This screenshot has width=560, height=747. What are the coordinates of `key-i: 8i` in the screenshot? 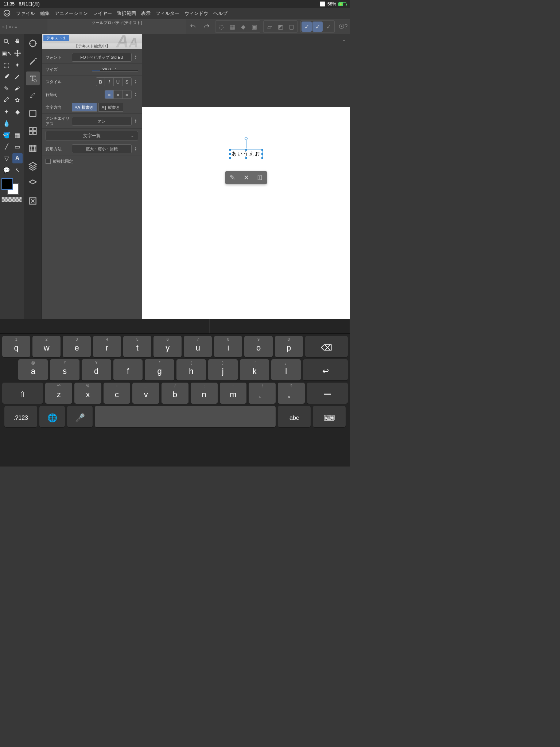 It's located at (228, 347).